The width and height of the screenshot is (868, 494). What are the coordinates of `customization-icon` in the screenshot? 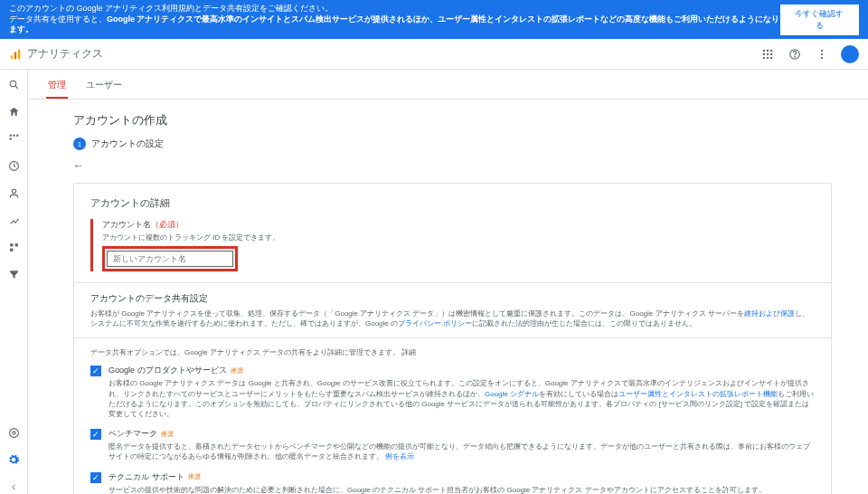 It's located at (14, 138).